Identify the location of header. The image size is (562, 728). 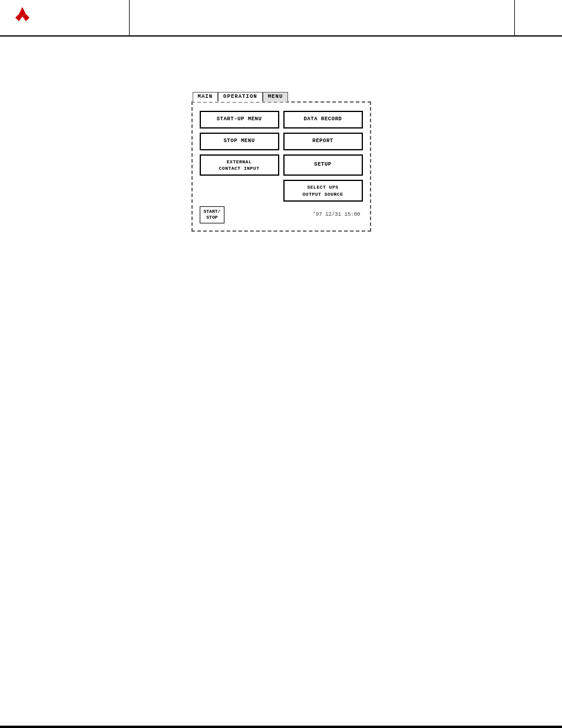
(281, 18).